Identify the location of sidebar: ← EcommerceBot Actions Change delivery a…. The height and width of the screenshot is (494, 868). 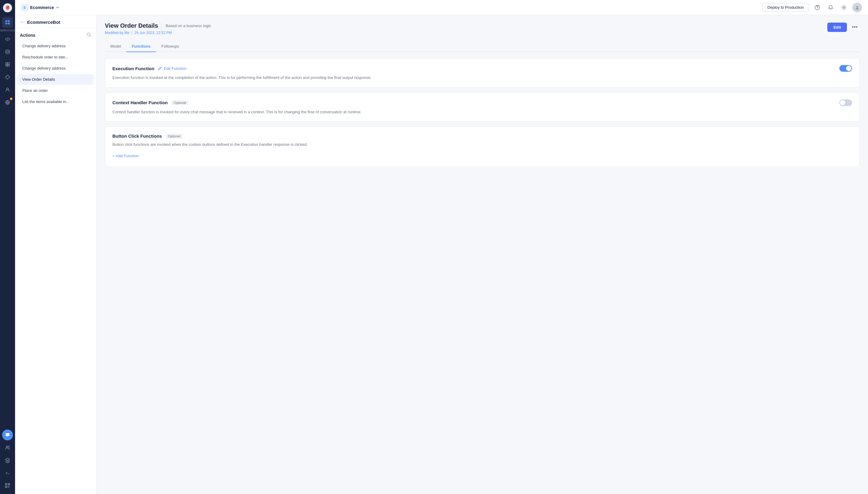
(56, 254).